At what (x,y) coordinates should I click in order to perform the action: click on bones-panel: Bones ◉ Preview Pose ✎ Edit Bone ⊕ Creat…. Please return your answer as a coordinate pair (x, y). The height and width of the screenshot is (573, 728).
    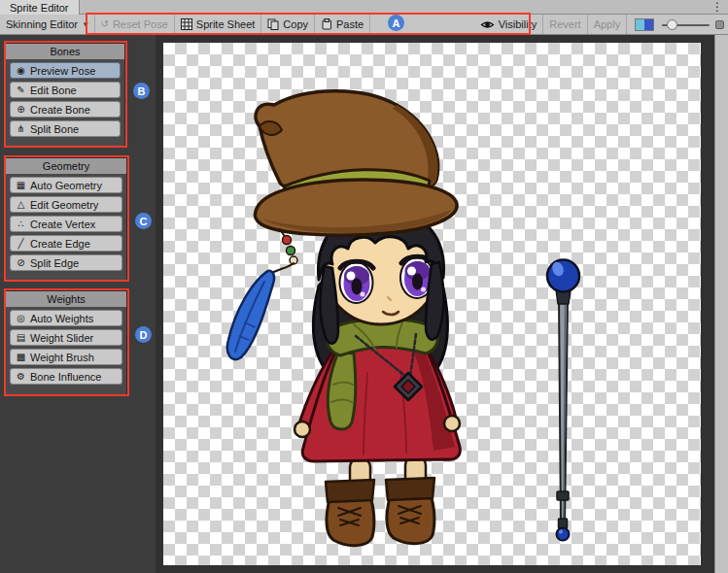
    Looking at the image, I should click on (65, 95).